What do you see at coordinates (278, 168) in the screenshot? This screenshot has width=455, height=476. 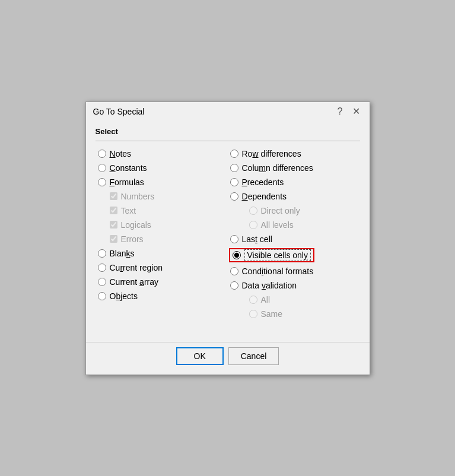 I see `label-column-differences: Column differences` at bounding box center [278, 168].